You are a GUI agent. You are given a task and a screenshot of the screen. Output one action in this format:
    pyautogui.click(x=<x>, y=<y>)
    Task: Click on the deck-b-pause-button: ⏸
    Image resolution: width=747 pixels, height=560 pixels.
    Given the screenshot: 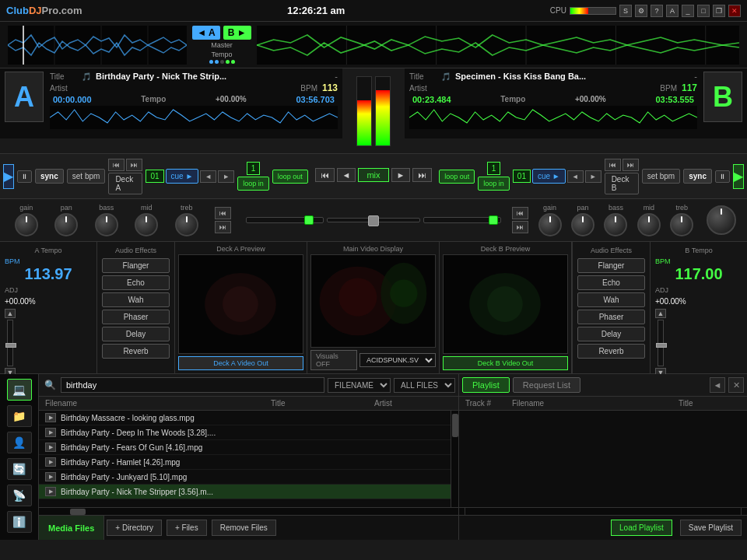 What is the action you would take?
    pyautogui.click(x=722, y=177)
    